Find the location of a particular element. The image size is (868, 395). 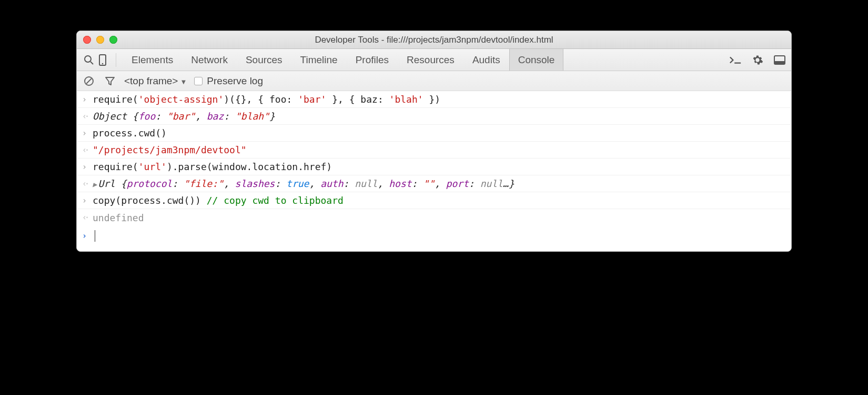

chevron-down-icon: ▼ is located at coordinates (183, 82).